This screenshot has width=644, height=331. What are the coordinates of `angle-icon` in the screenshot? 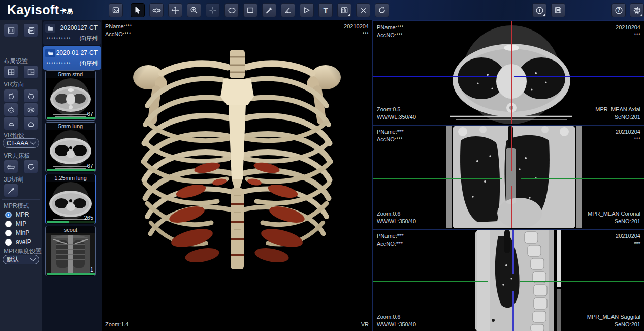 It's located at (288, 10).